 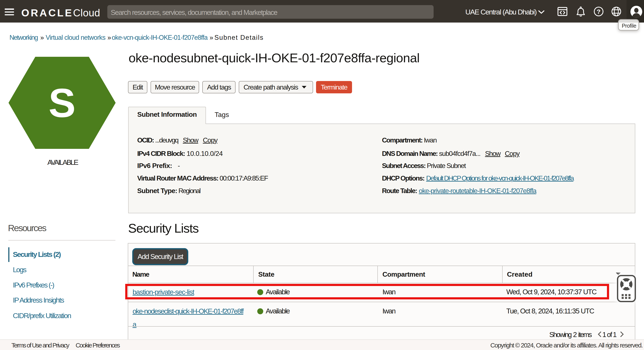 What do you see at coordinates (62, 103) in the screenshot?
I see `svg-text: S` at bounding box center [62, 103].